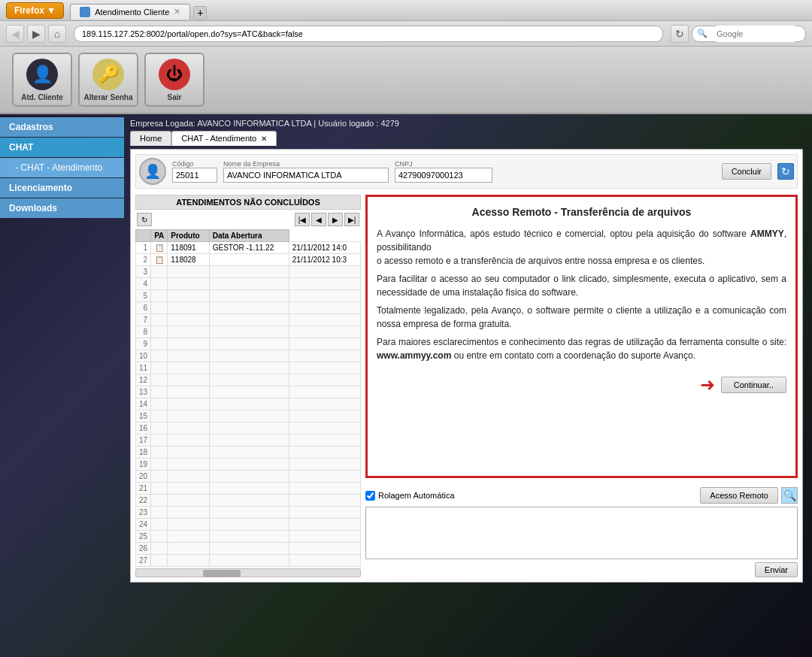  Describe the element at coordinates (352, 220) in the screenshot. I see `last-page-button: ▶|` at that location.